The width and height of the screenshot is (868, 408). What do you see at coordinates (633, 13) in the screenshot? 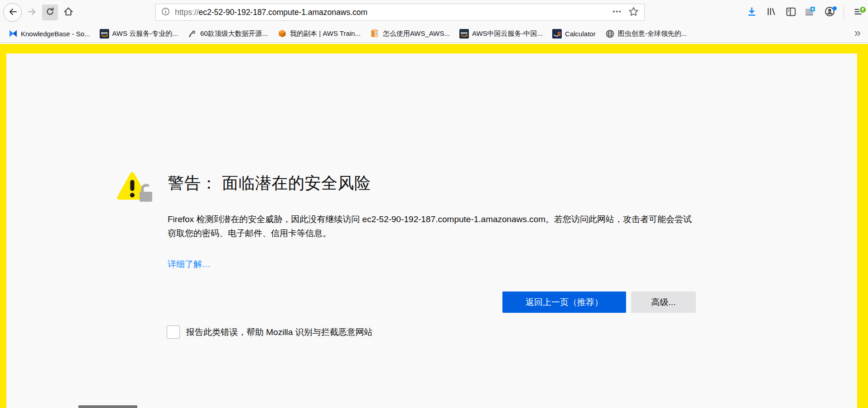
I see `bookmark-star-icon` at bounding box center [633, 13].